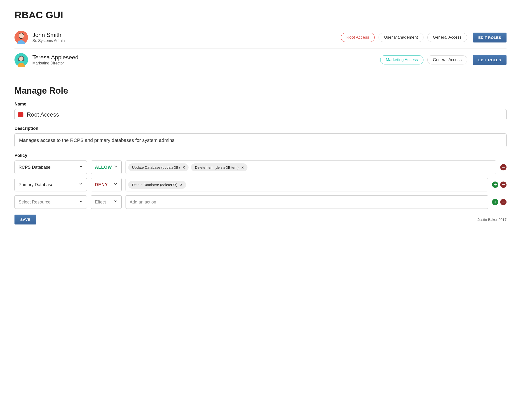 Image resolution: width=521 pixels, height=420 pixels. What do you see at coordinates (401, 38) in the screenshot?
I see `role-chip: User Management` at bounding box center [401, 38].